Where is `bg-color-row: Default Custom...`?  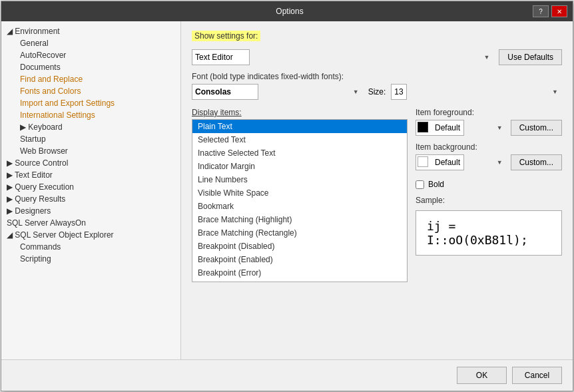 bg-color-row: Default Custom... is located at coordinates (489, 162).